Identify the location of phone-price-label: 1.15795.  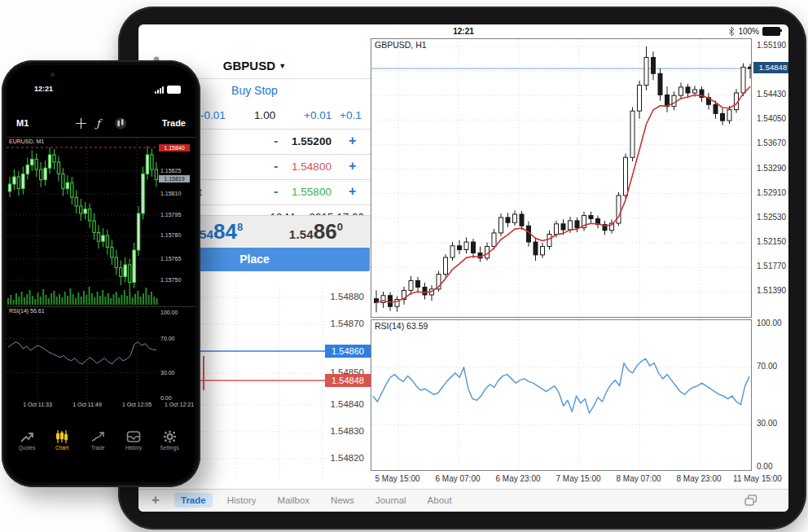
(171, 215).